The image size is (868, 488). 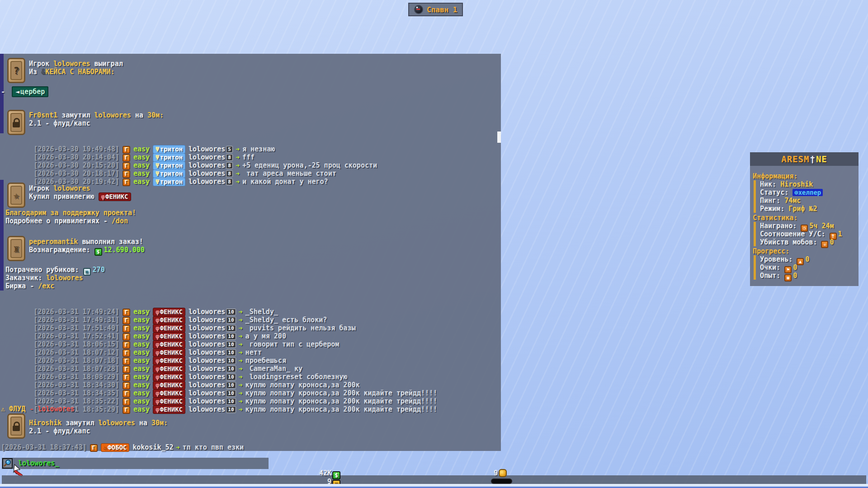 I want to click on staff-name: Hiroshik, so click(x=45, y=423).